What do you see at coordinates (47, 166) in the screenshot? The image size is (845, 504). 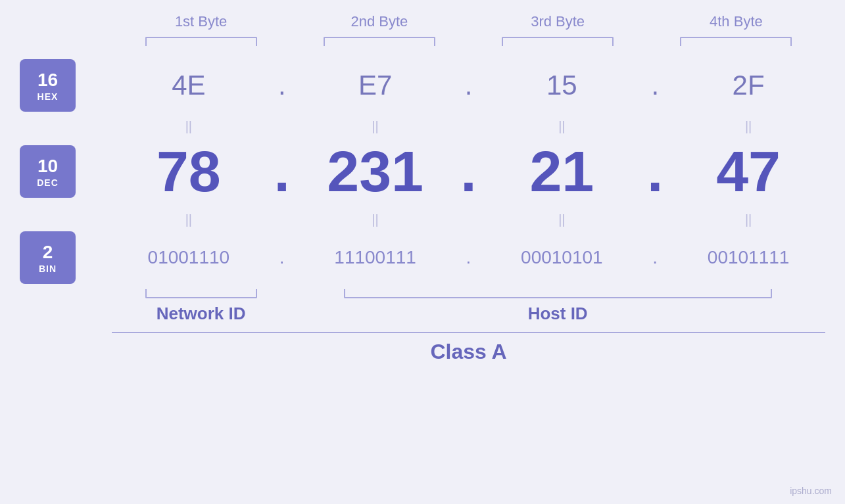 I see `dec-base-number: 10` at bounding box center [47, 166].